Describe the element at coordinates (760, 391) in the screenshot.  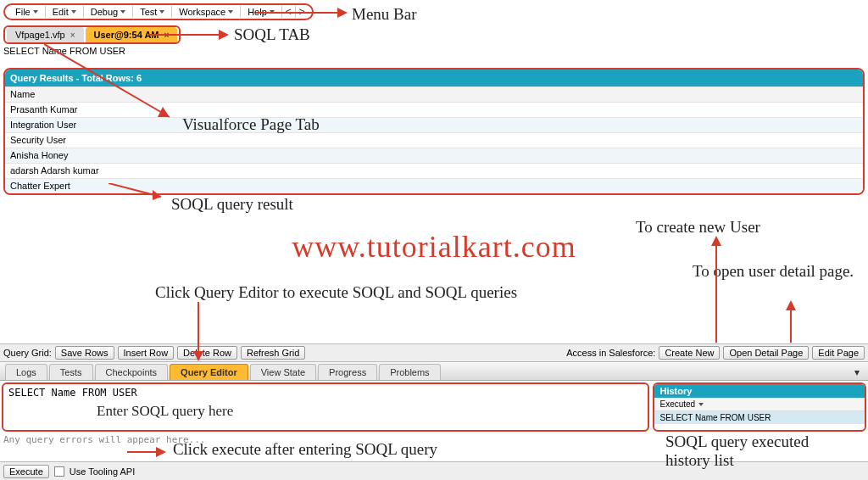
I see `history-header: History` at that location.